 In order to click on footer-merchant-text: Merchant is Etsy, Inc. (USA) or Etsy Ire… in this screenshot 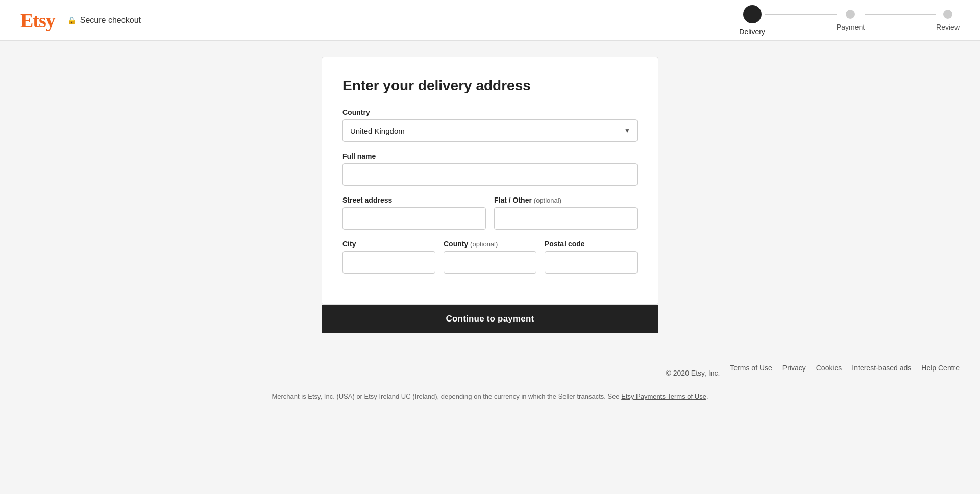, I will do `click(490, 396)`.